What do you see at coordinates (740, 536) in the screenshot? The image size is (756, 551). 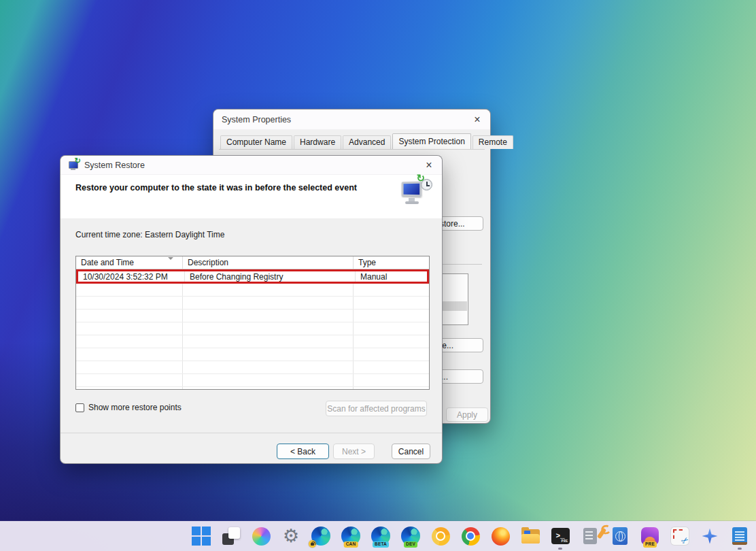 I see `notepad-icon` at bounding box center [740, 536].